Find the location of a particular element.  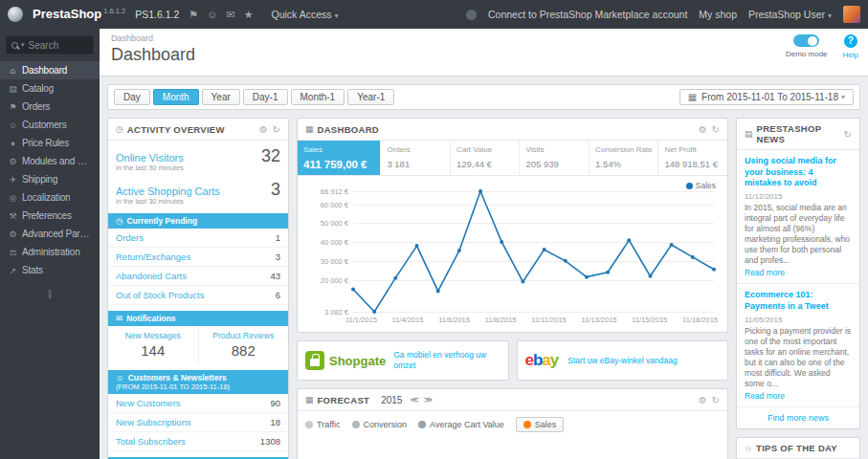

cell-link: New Messages is located at coordinates (153, 336).